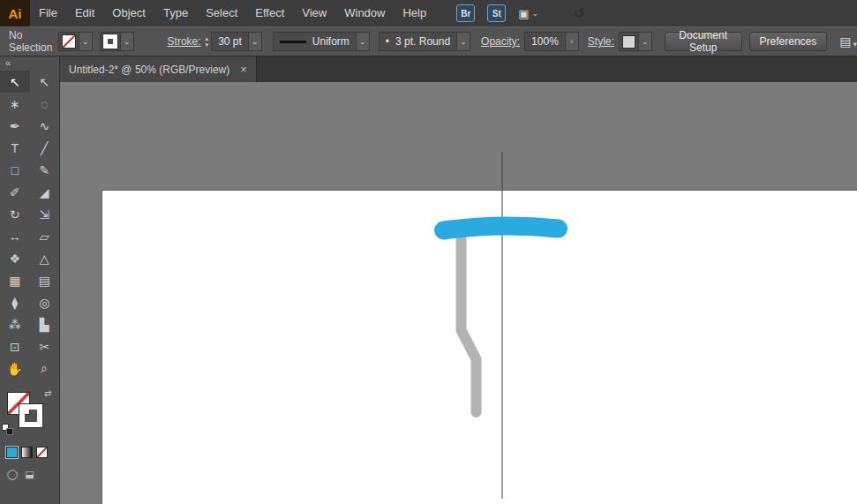 This screenshot has width=857, height=504. I want to click on shaper-tool: ✐, so click(15, 192).